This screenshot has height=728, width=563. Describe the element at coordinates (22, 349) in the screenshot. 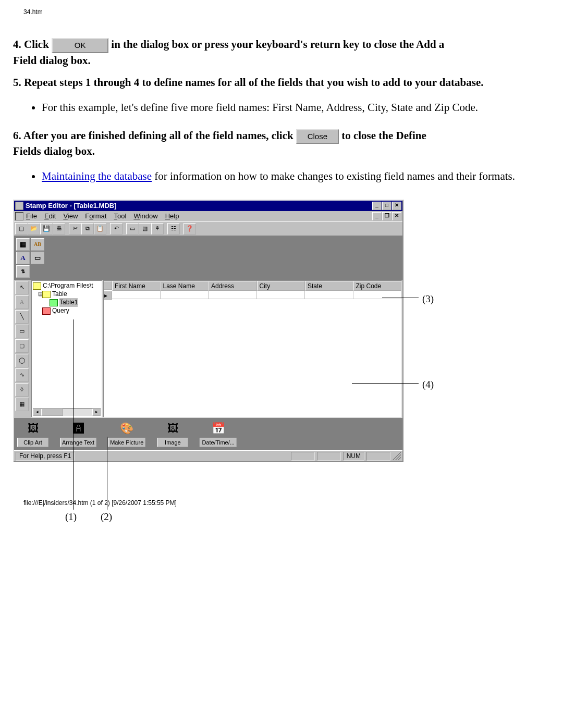

I see `left-toolstrip: ↖ A ╲ ▭ ▢ ◯ ∿ ◊ ▦` at that location.